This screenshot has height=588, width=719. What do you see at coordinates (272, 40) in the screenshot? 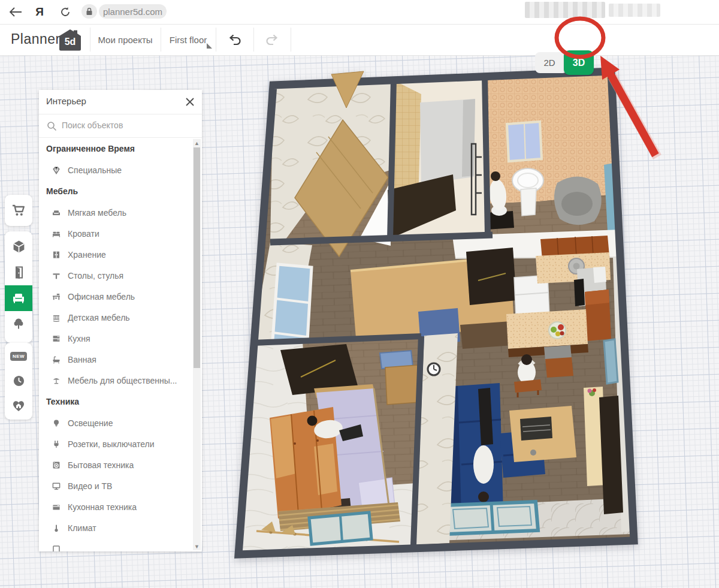
I see `redo-button` at bounding box center [272, 40].